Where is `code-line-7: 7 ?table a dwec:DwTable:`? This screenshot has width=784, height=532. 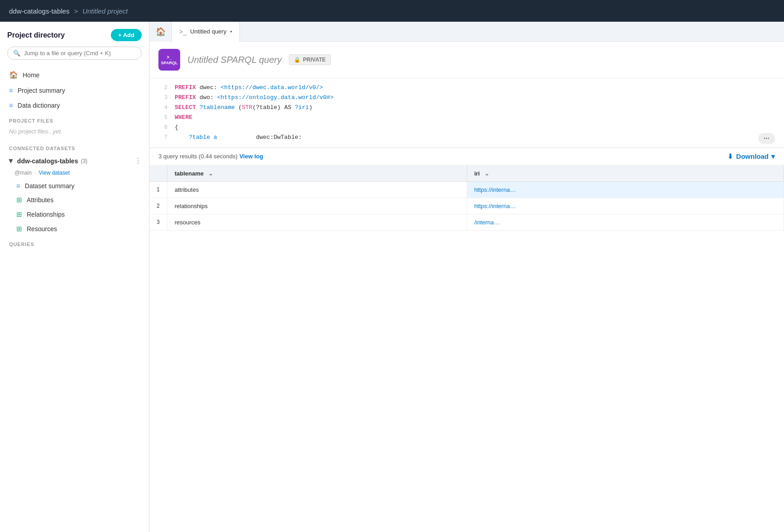
code-line-7: 7 ?table a dwec:DwTable: is located at coordinates (467, 138).